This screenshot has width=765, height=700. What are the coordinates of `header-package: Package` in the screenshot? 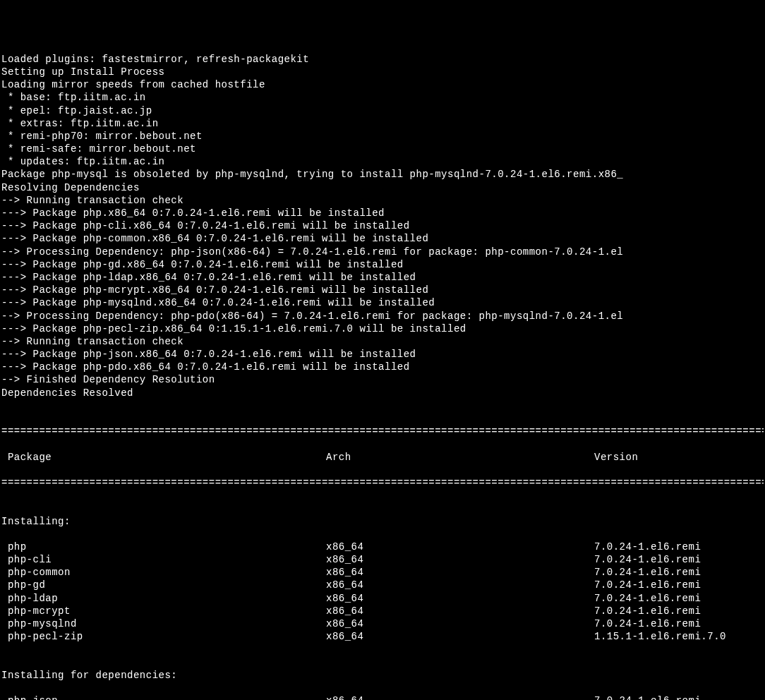 It's located at (164, 457).